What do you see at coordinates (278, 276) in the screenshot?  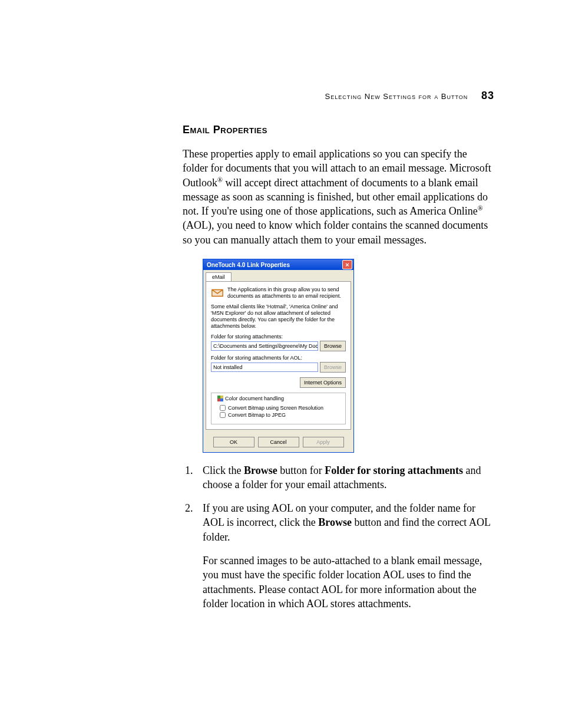 I see `dialog-tabstrip: eMail` at bounding box center [278, 276].